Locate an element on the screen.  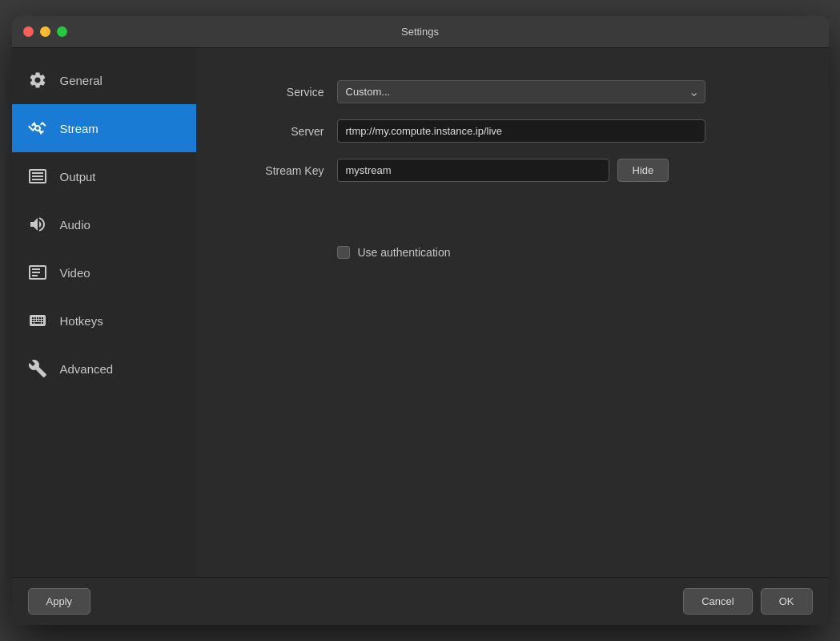
footer: Apply Cancel OK is located at coordinates (420, 601).